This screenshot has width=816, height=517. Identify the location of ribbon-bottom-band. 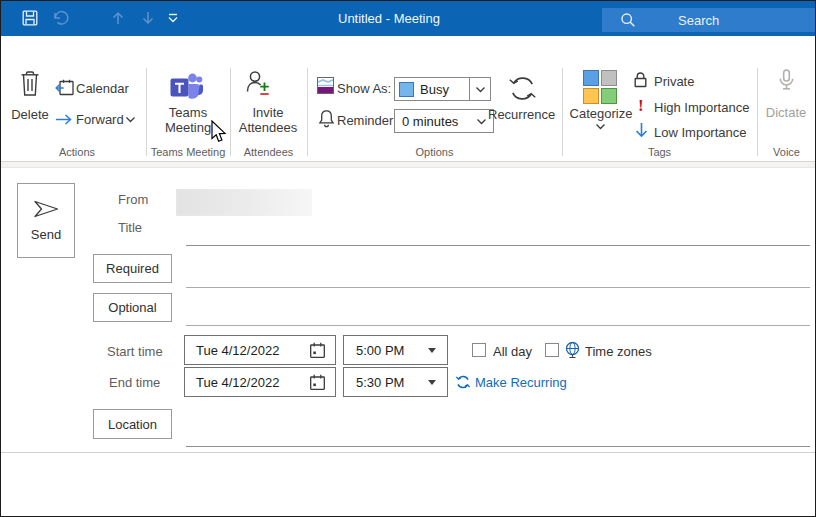
(408, 164).